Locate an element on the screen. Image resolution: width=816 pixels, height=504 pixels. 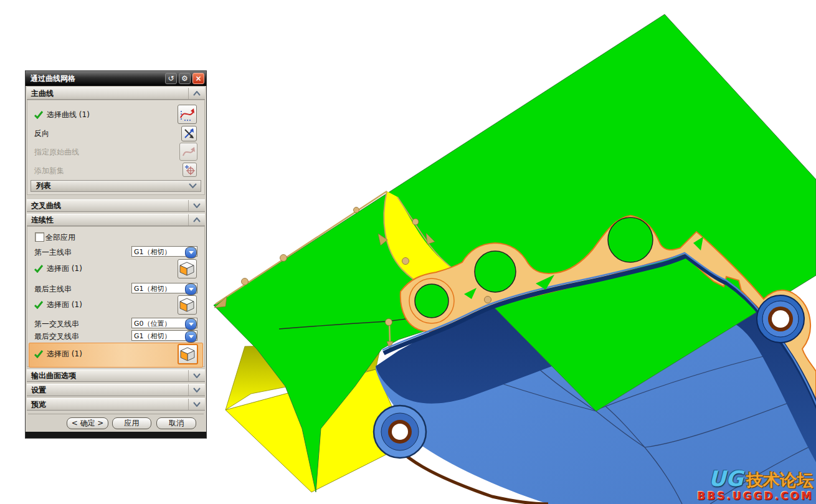
reverse-button is located at coordinates (189, 133).